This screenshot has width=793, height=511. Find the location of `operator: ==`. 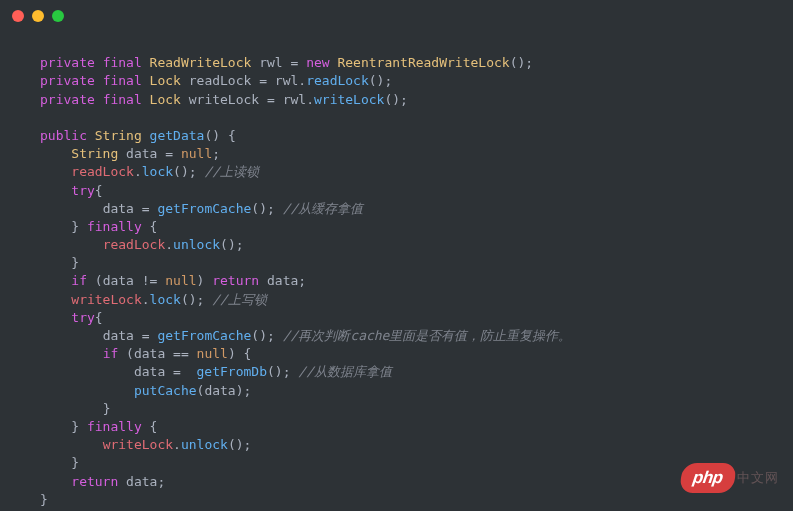

operator: == is located at coordinates (180, 354).